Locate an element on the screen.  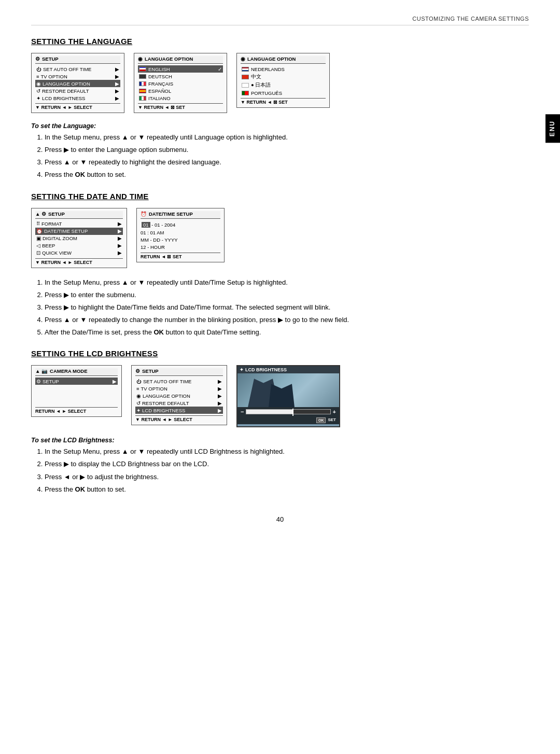
dt-menu-beep: ◁ BEEP ▶ is located at coordinates (79, 246).